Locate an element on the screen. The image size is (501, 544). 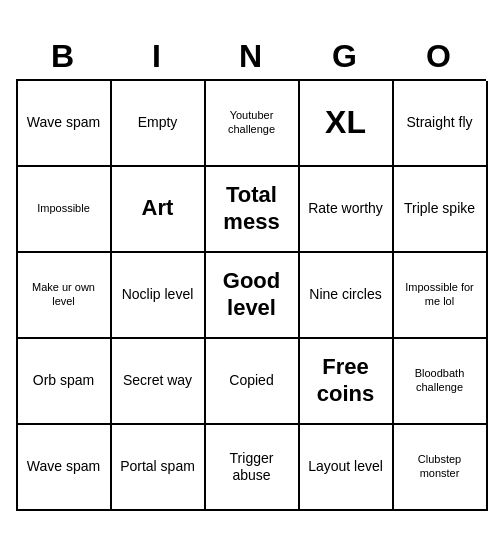
cell-text-24: Clubstep monster is located at coordinates (440, 466).